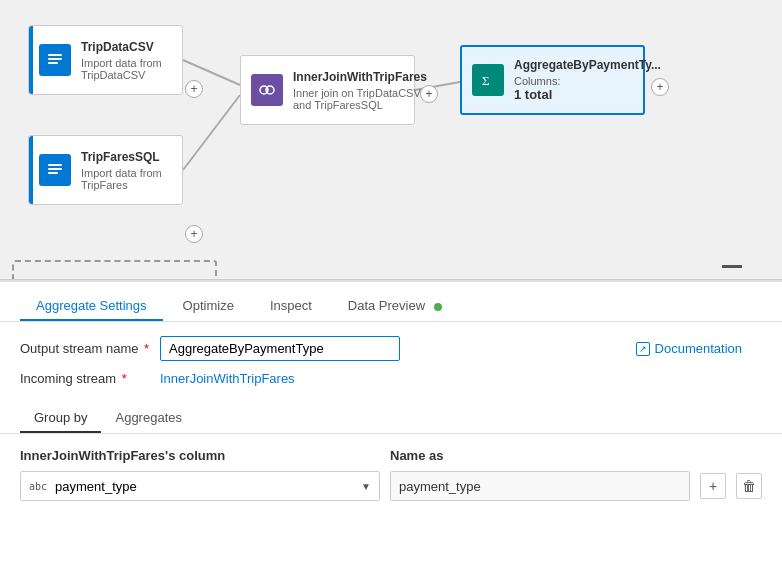  Describe the element at coordinates (588, 80) in the screenshot. I see `aggregate-text: AggregateByPaymentTy... Columns: 1 total` at that location.